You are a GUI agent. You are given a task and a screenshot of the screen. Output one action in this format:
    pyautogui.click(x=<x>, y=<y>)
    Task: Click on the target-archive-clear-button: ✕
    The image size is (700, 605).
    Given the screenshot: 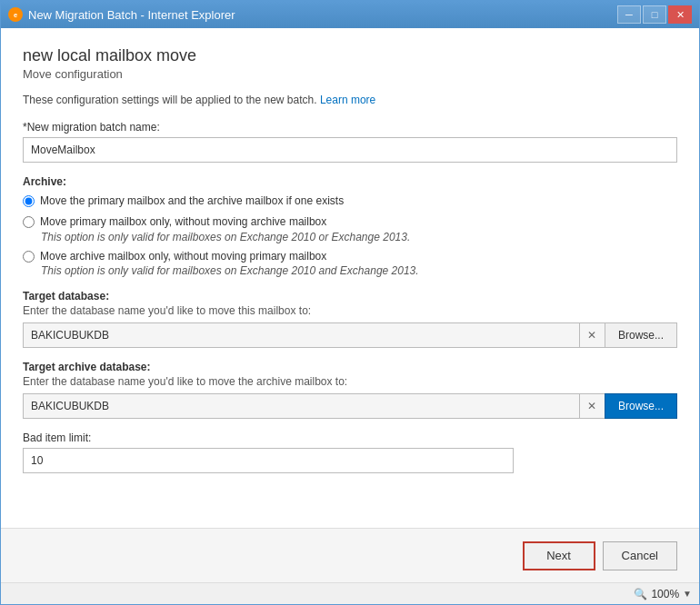 What is the action you would take?
    pyautogui.click(x=592, y=406)
    